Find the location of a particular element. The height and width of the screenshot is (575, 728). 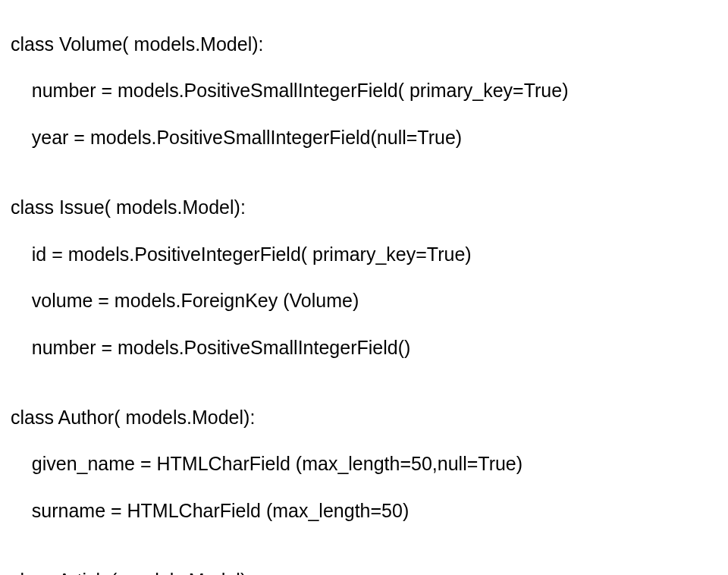

code-line: year = models.PositiveSmallIntegerField(… is located at coordinates (369, 138).